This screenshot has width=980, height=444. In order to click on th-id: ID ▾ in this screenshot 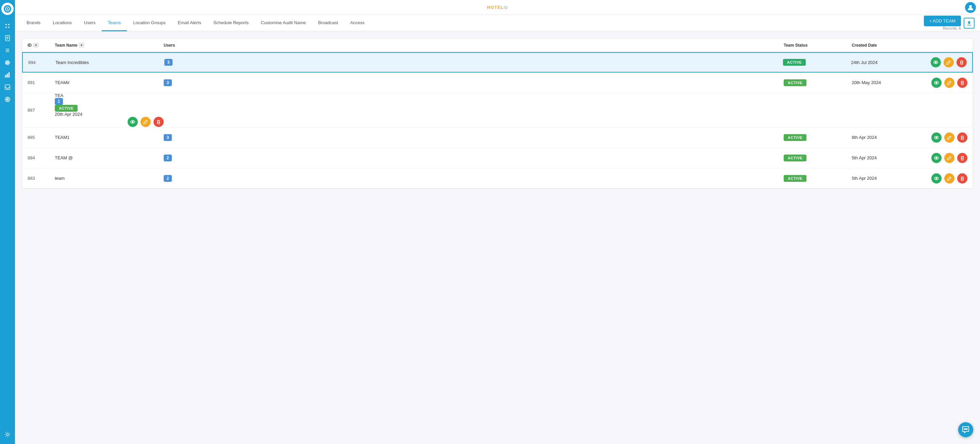, I will do `click(41, 45)`.